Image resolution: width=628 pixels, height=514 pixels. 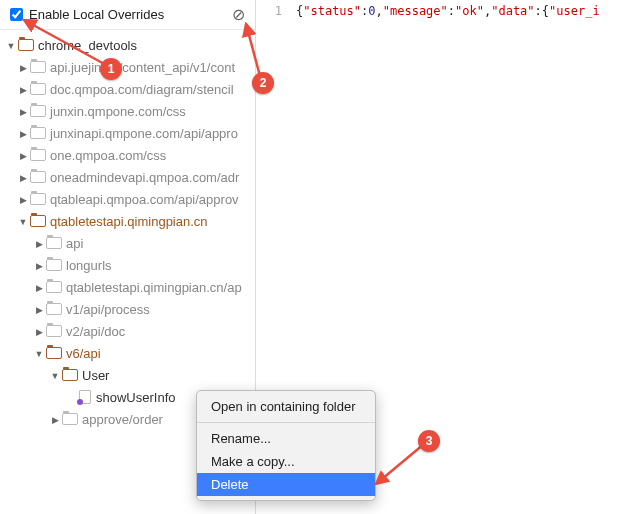 I want to click on tree-node-label: v1/api/process, so click(x=108, y=310).